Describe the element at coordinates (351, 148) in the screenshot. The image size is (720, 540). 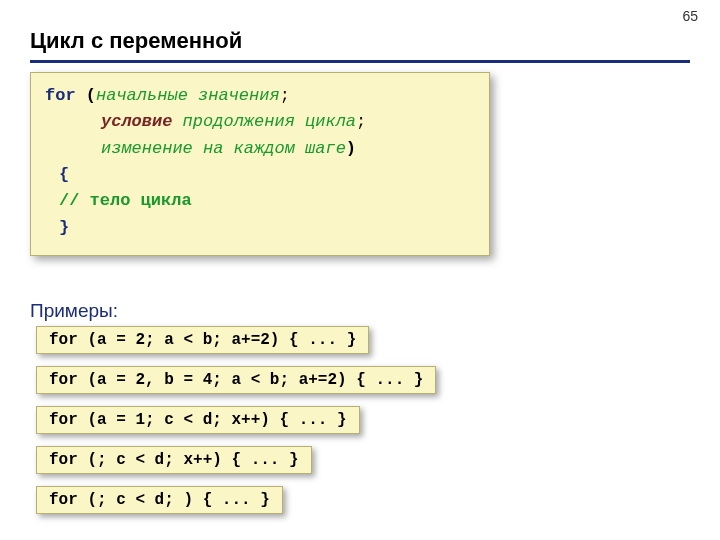
I see `close-paren: )` at that location.